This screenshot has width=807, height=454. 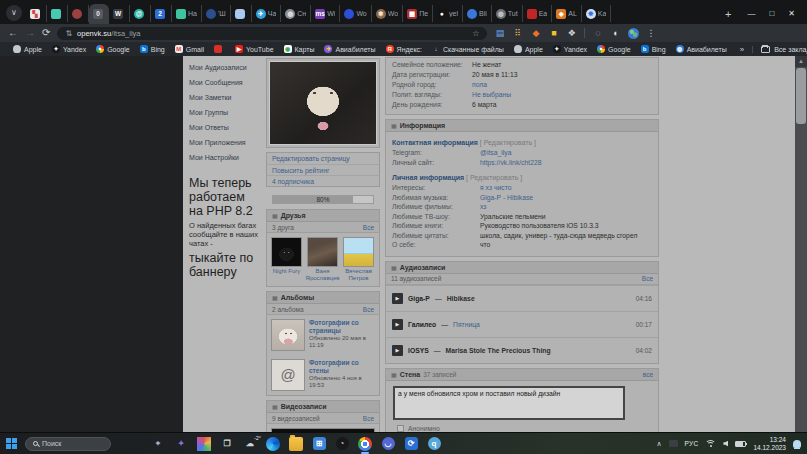 What do you see at coordinates (99, 14) in the screenshot?
I see `browser-tab: 0` at bounding box center [99, 14].